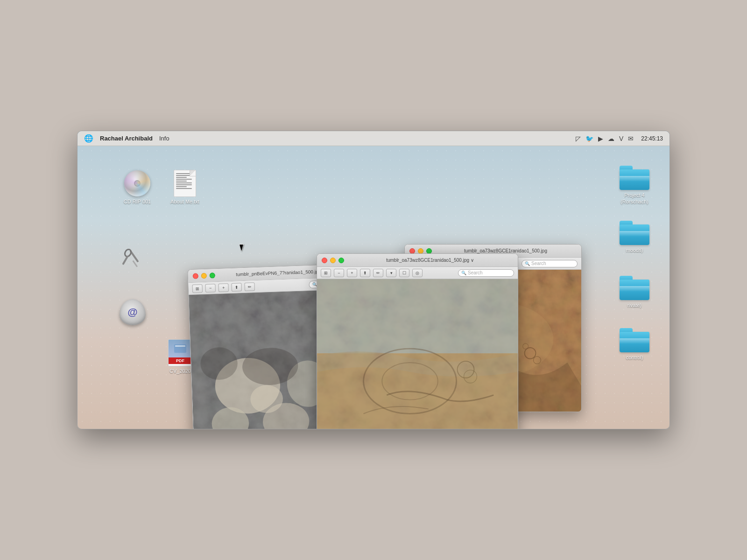 This screenshot has width=747, height=560. Describe the element at coordinates (464, 273) in the screenshot. I see `search-icon-center: 🔍` at that location.